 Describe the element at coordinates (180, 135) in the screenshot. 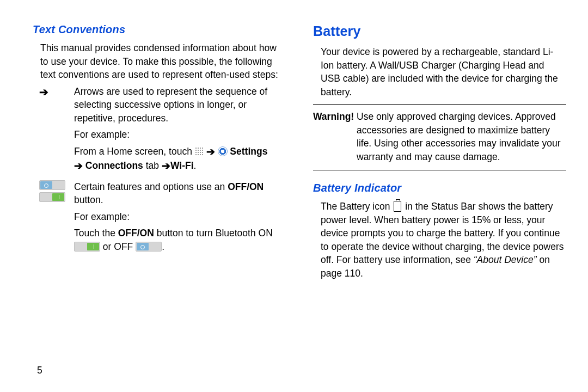

I see `arrow-for-example: For example:` at that location.